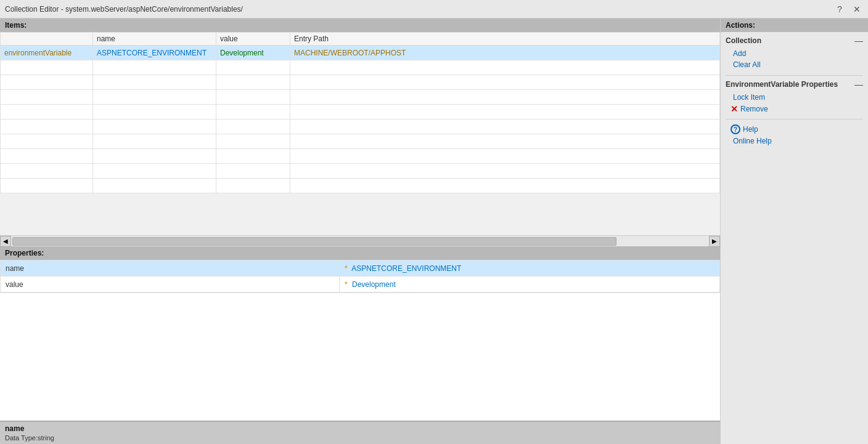 Image resolution: width=868 pixels, height=444 pixels. I want to click on help-button: ?, so click(840, 9).